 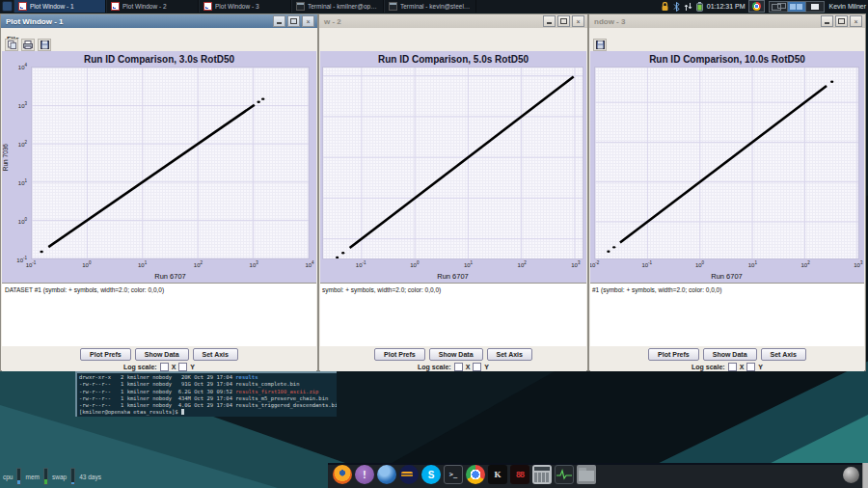 I want to click on x-axis-ticks: 10-1100101102103, so click(x=453, y=265).